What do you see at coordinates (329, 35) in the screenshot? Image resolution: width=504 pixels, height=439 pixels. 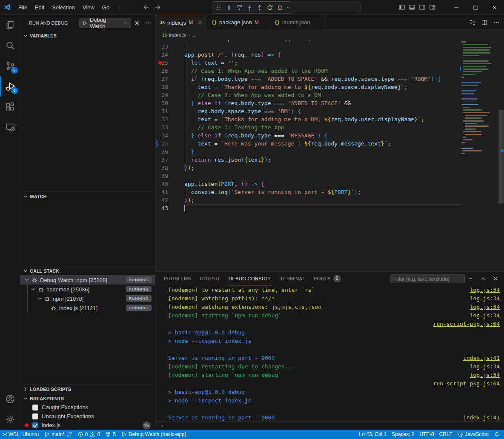 I see `breadcrumb: JS index.js › ...` at bounding box center [329, 35].